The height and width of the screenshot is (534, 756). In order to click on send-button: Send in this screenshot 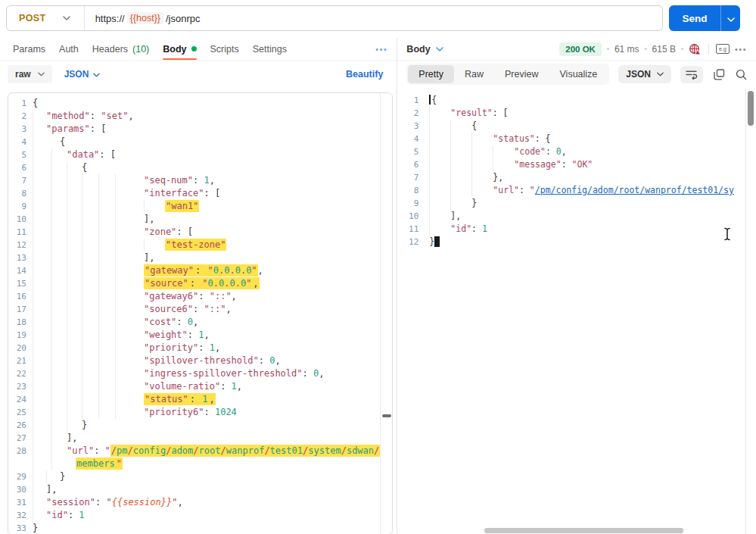, I will do `click(695, 18)`.